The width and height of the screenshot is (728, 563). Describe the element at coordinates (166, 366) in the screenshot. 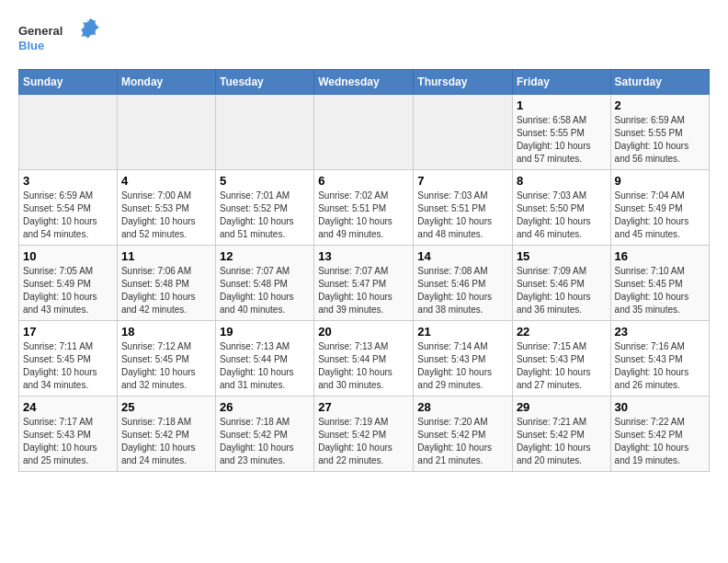

I see `day-info: Sunrise: 7:12 AM Sunset: 5:45 PM Dayligh…` at that location.